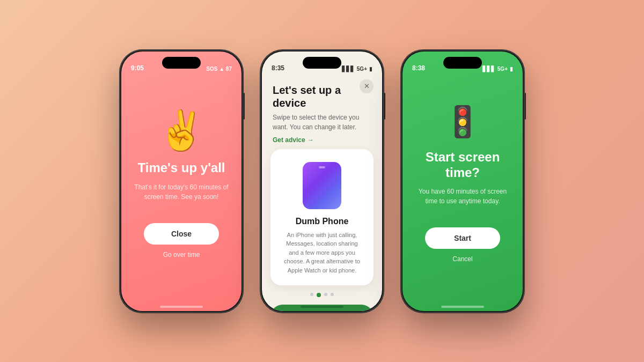 This screenshot has height=362, width=644. What do you see at coordinates (181, 168) in the screenshot?
I see `times-up-title: Time's up y'all` at bounding box center [181, 168].